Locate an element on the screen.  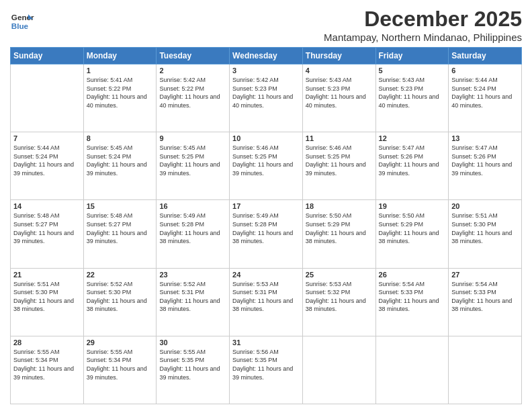
day-number: 18 is located at coordinates (339, 206).